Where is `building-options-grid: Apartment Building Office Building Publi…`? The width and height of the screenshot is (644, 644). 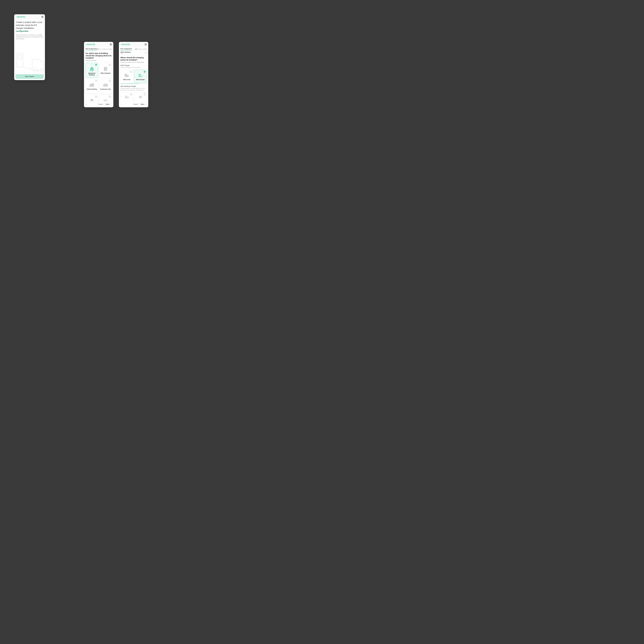
building-options-grid: Apartment Building Office Building Publi… is located at coordinates (99, 82).